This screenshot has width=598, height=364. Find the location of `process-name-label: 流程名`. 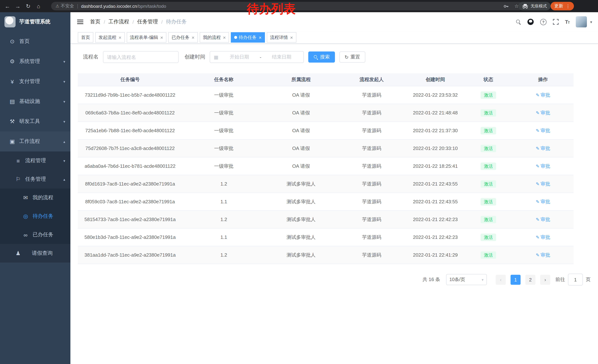

process-name-label: 流程名 is located at coordinates (91, 57).